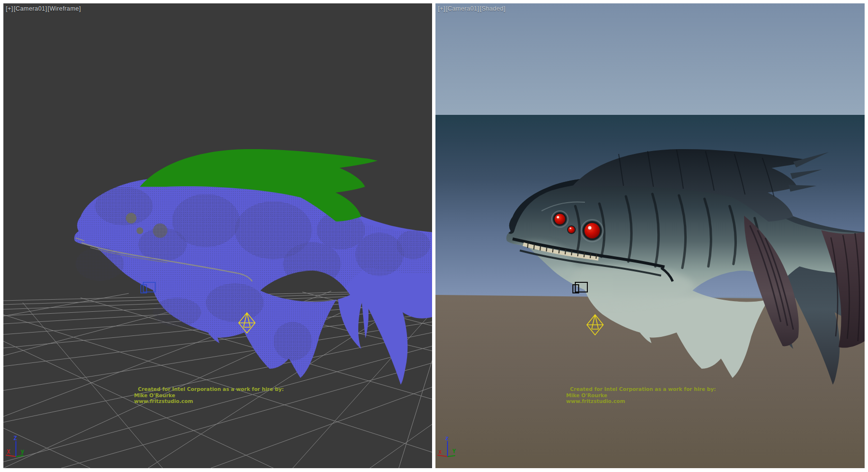 The height and width of the screenshot is (472, 868). I want to click on viewport-label: [+][Camera01][Wireframe], so click(43, 9).